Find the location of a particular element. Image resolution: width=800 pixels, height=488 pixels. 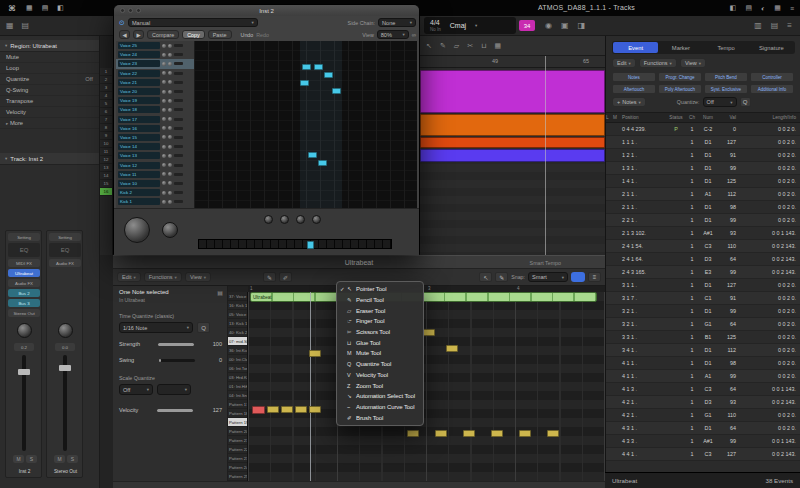

send-slot: Bus 3 is located at coordinates (24, 303).